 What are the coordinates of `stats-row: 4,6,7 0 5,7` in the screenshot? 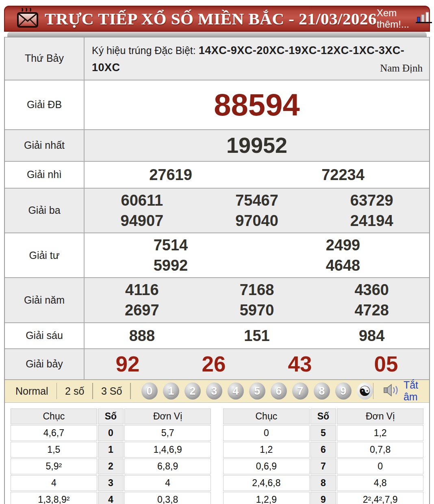 It's located at (111, 433).